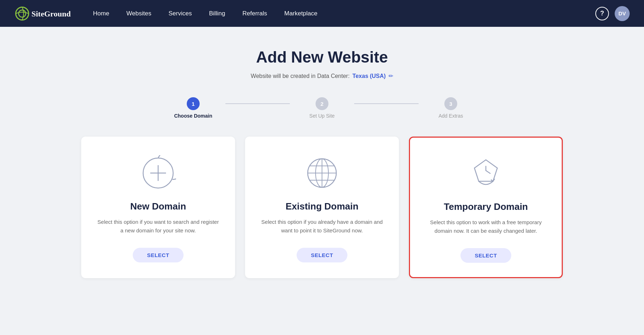 This screenshot has width=644, height=335. What do you see at coordinates (486, 173) in the screenshot?
I see `temporary-domain-icon` at bounding box center [486, 173].